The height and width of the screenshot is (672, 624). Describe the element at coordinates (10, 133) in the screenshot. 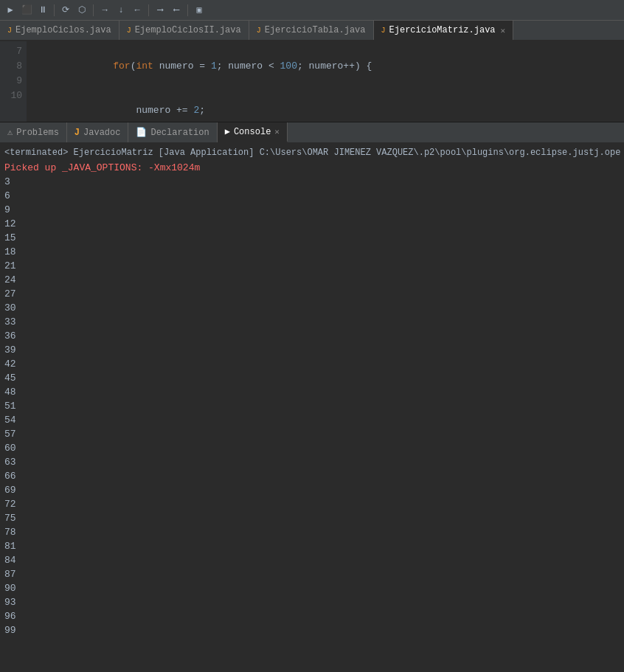

I see `problems-icon: ⚠` at that location.